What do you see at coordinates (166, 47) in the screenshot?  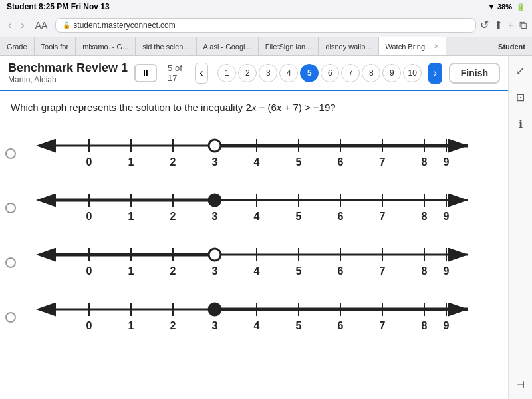 I see `tab-sid: sid the scien...` at bounding box center [166, 47].